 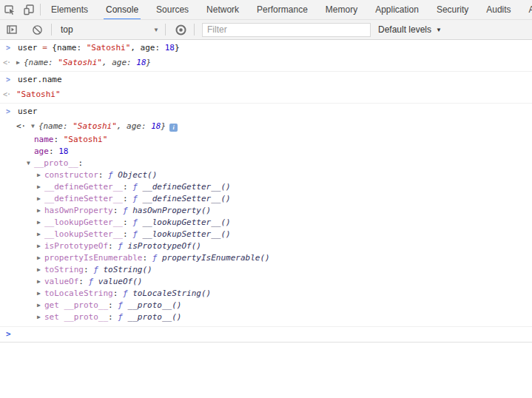 What do you see at coordinates (266, 30) in the screenshot?
I see `console-toolbar: top ▼ Default levels ▼` at bounding box center [266, 30].